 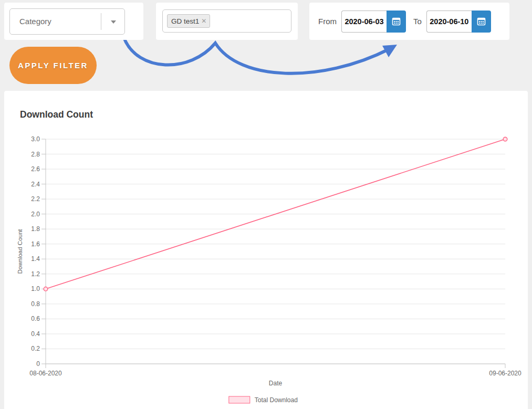 I want to click on tags-filter-card: GD test1 ✕, so click(x=227, y=21).